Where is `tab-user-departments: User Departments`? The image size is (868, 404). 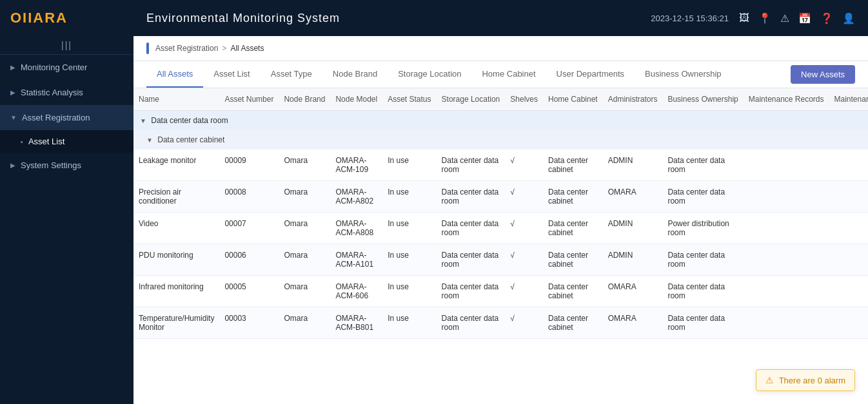
tab-user-departments: User Departments is located at coordinates (591, 75).